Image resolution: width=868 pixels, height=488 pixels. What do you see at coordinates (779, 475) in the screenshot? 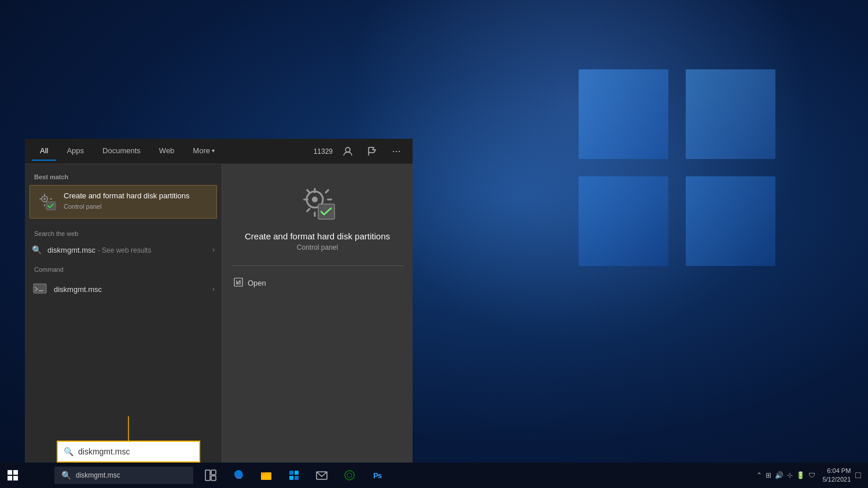
I see `volume-icon: 🔊` at bounding box center [779, 475].